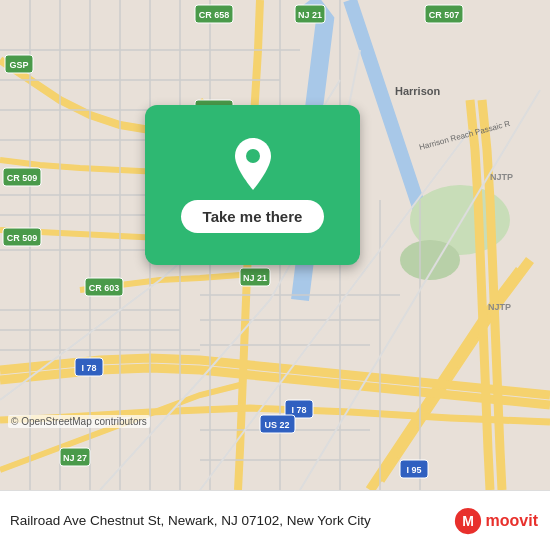 This screenshot has width=550, height=550. I want to click on svg-text: NJ 27, so click(75, 458).